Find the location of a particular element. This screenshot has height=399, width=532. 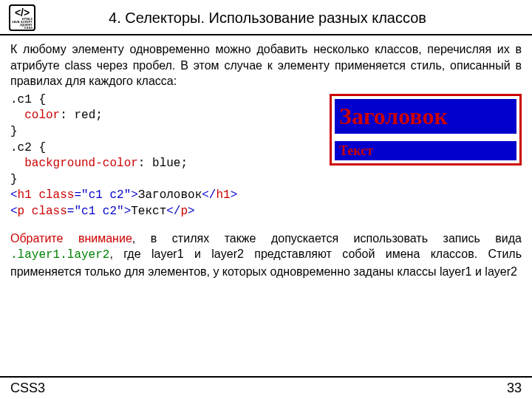

code-brackets-icon: </> is located at coordinates (22, 13).